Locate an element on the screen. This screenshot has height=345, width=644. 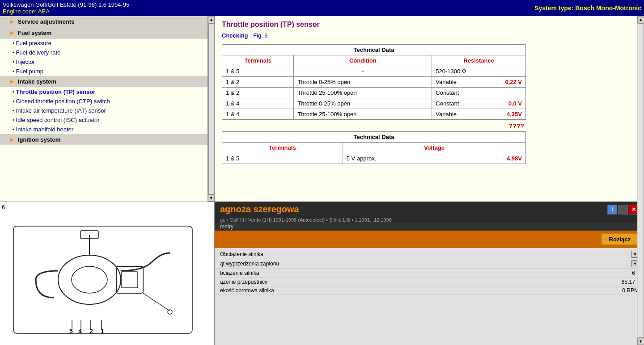
sidebar-section-ignition-system: ► Ignition system is located at coordinates (104, 139).